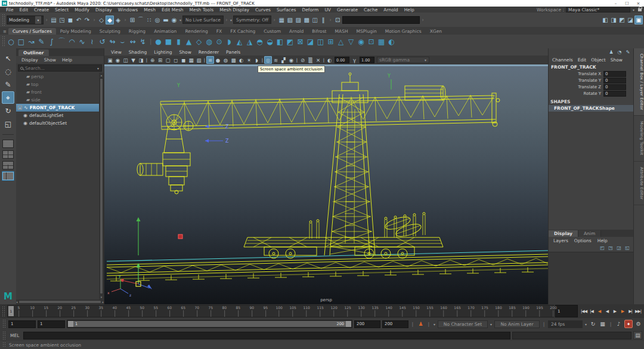 The image size is (644, 349). What do you see at coordinates (605, 20) in the screenshot?
I see `attribute-editor-toggle-icon: ◧` at bounding box center [605, 20].